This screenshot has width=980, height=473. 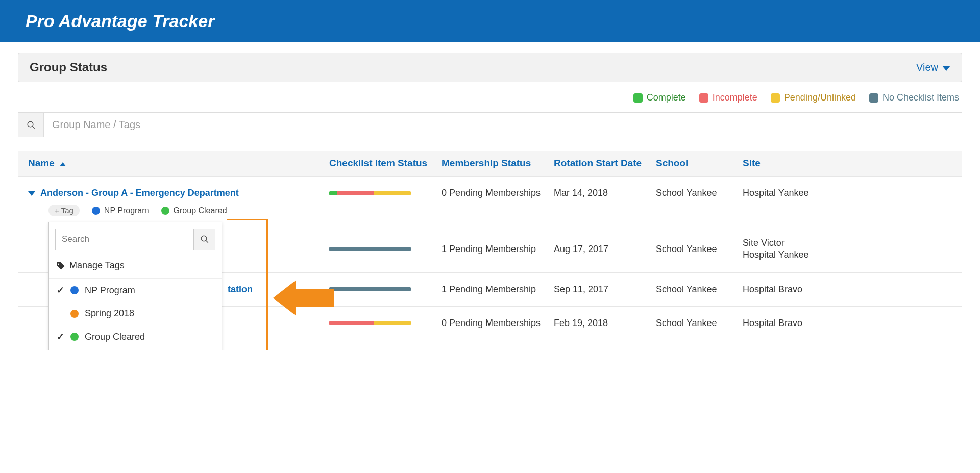 I want to click on tag-label: Group Cleared, so click(x=200, y=211).